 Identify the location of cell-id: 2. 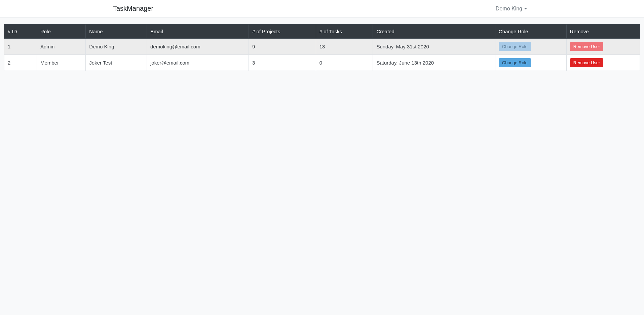
(21, 63).